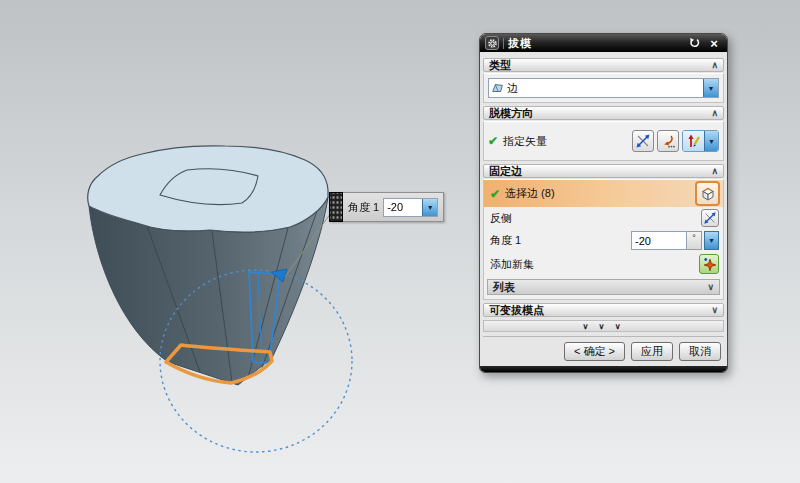  I want to click on floating-angle-input, so click(403, 207).